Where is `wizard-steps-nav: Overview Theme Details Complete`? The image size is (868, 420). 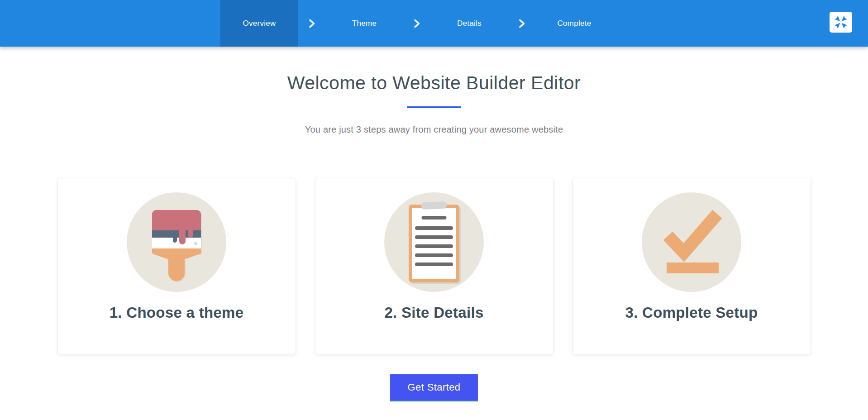 wizard-steps-nav: Overview Theme Details Complete is located at coordinates (417, 24).